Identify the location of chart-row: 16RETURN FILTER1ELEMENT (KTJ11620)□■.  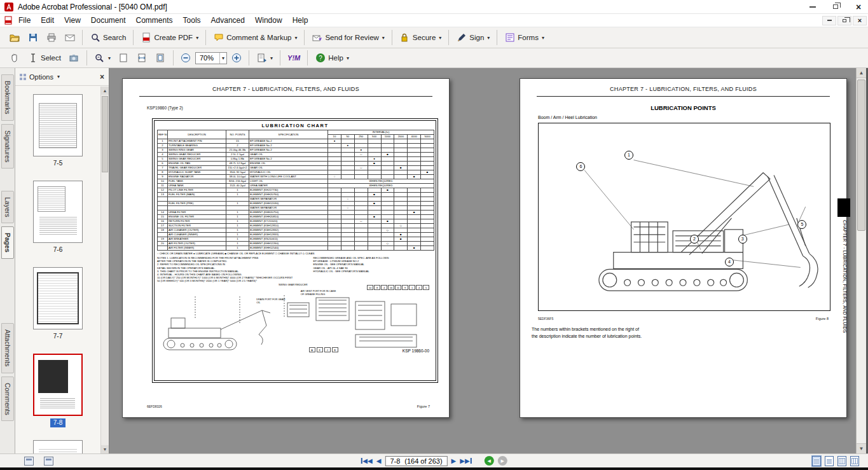
(296, 221).